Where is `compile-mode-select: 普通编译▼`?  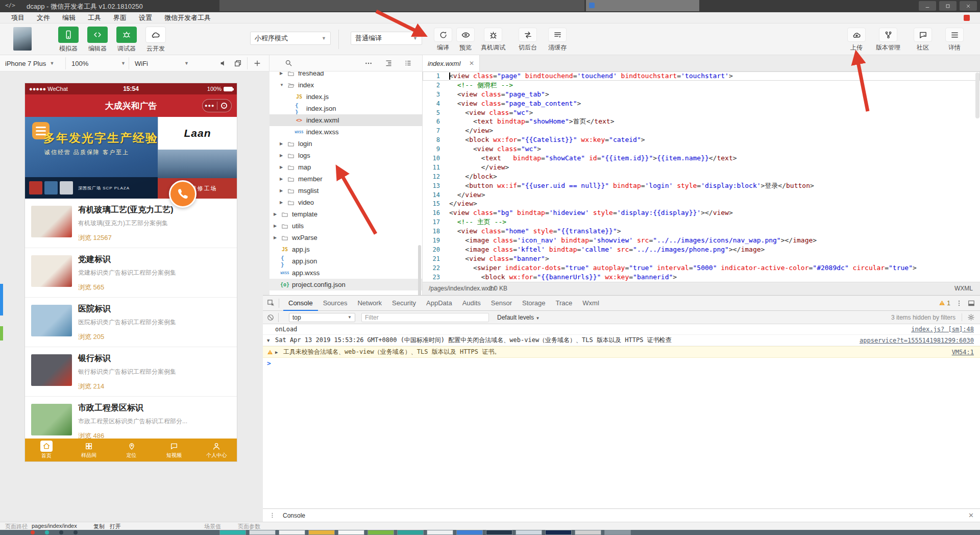 compile-mode-select: 普通编译▼ is located at coordinates (386, 38).